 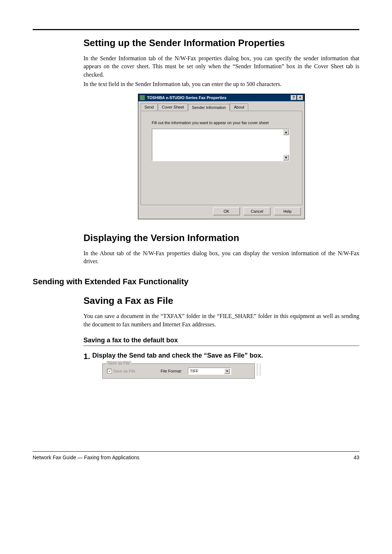 I want to click on sender-info-textarea: ▲ ▼, so click(x=221, y=145).